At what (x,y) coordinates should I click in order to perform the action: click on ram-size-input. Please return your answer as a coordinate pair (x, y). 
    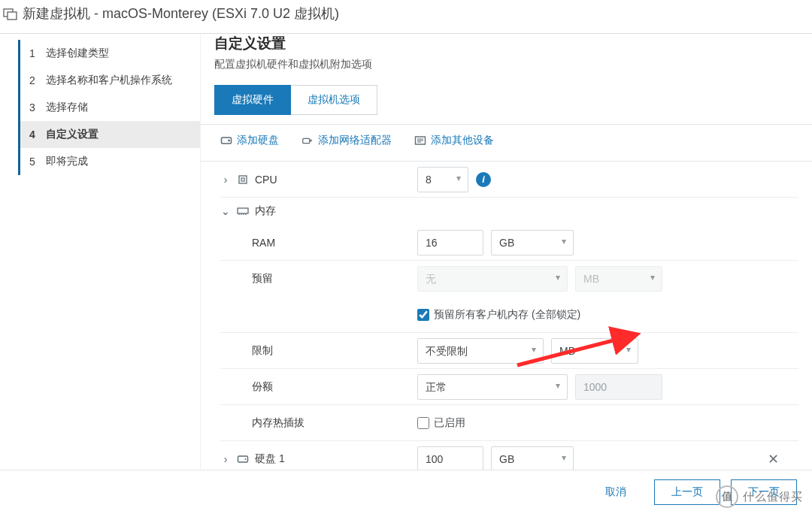
    Looking at the image, I should click on (450, 243).